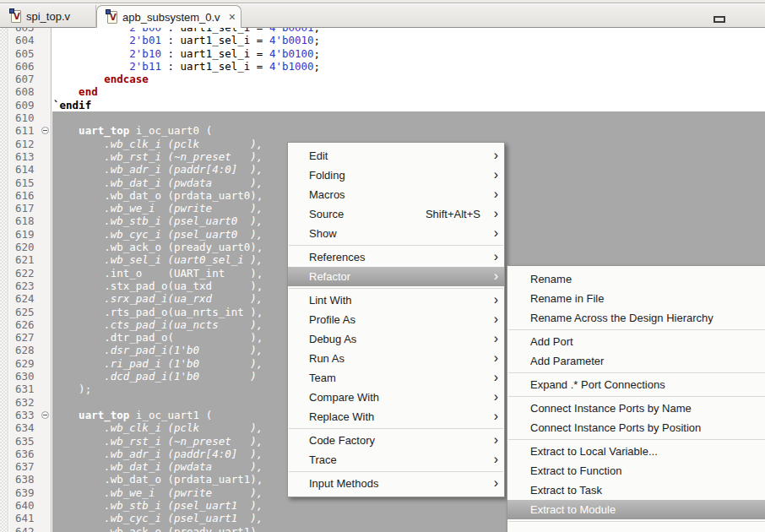  What do you see at coordinates (396, 378) in the screenshot?
I see `menu-item-team: Team›` at bounding box center [396, 378].